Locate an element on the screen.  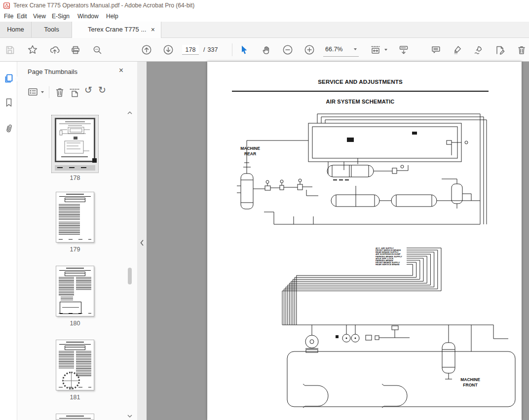
panel-title: Page Thumbnails is located at coordinates (52, 72).